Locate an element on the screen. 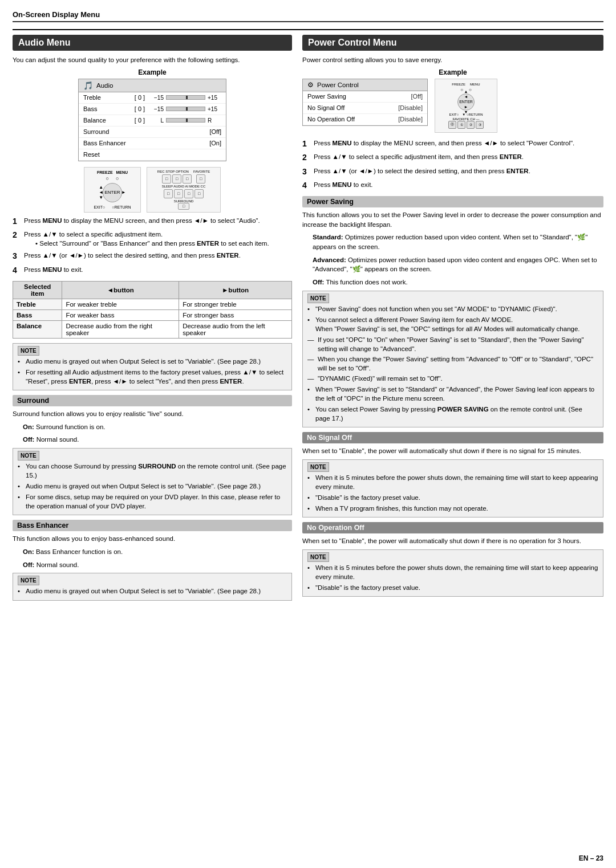 The width and height of the screenshot is (616, 868). ps-note-bullet-3: • When "Power Saving" is set to "Standar… is located at coordinates (453, 394).